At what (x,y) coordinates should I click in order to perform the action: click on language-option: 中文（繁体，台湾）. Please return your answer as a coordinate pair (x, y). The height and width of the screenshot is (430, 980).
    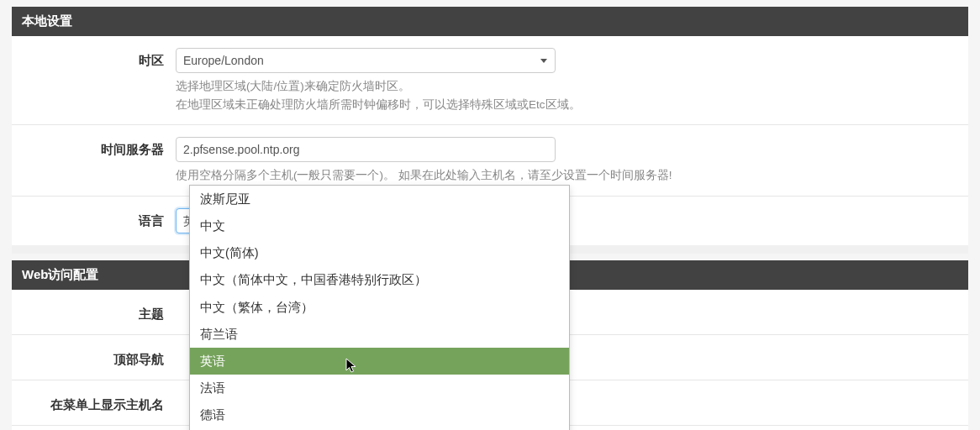
    Looking at the image, I should click on (380, 307).